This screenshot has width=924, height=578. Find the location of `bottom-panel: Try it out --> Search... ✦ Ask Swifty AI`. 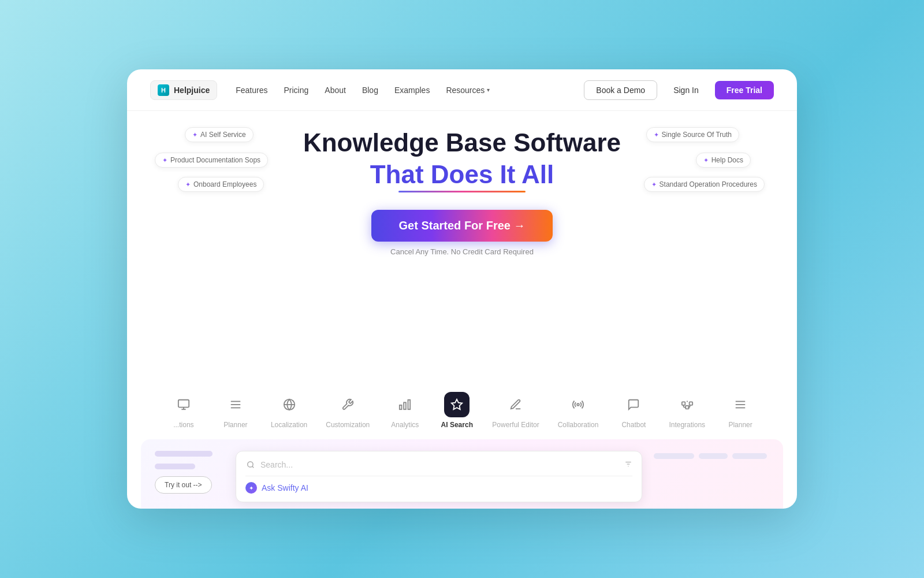

bottom-panel: Try it out --> Search... ✦ Ask Swifty AI is located at coordinates (462, 474).